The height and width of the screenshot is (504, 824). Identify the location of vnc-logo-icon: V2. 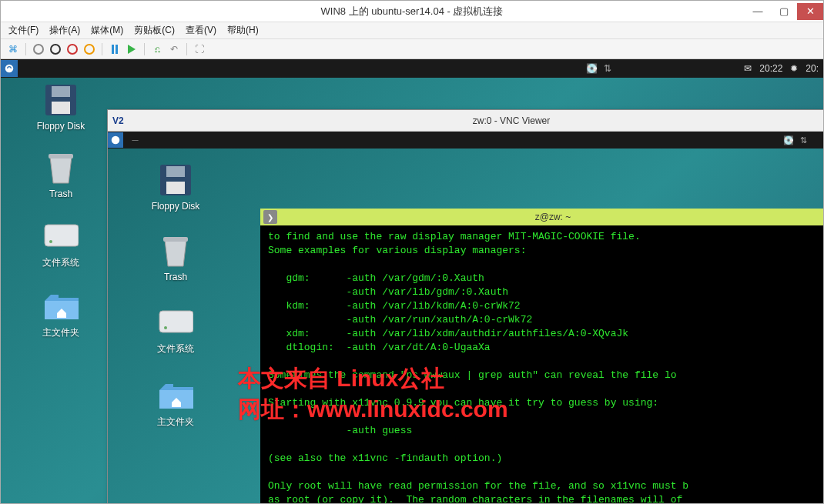
(119, 121).